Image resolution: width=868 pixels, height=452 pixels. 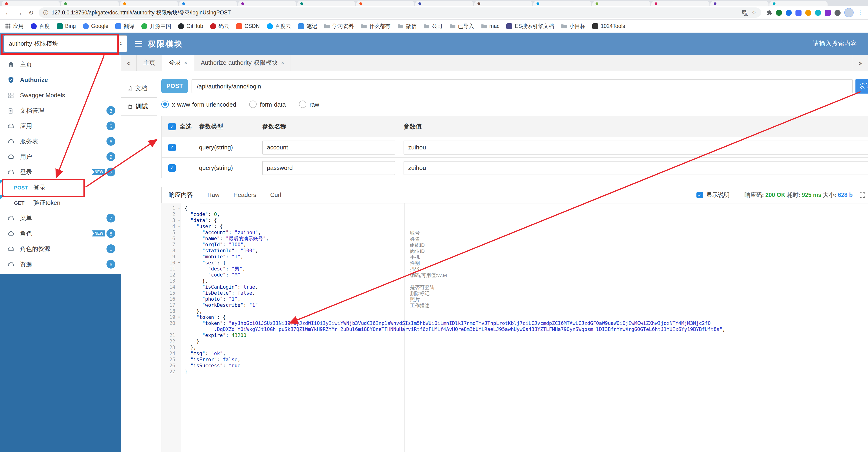 What do you see at coordinates (61, 264) in the screenshot?
I see `sidebar-item: 资源6` at bounding box center [61, 264].